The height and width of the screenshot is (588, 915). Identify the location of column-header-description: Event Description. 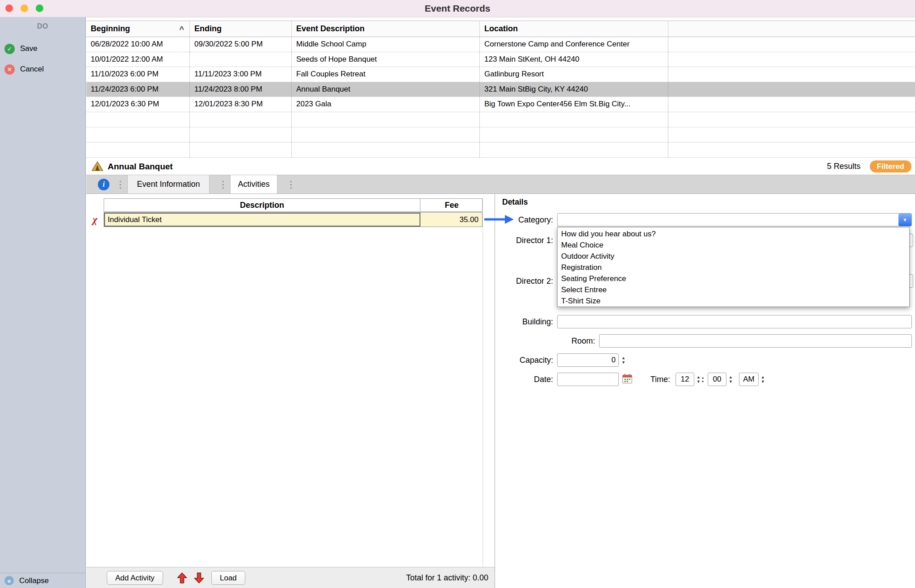
(386, 29).